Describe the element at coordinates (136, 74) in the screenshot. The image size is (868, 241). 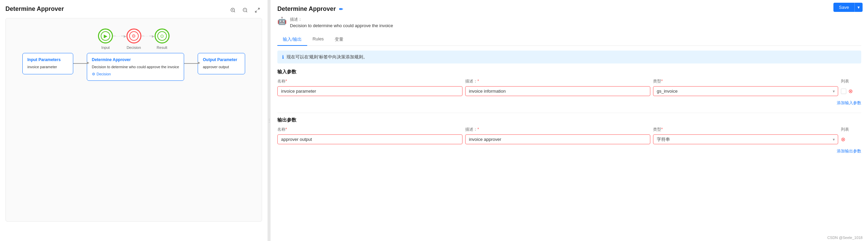
I see `flow-box-decision-icon: ⚙ Decision` at that location.